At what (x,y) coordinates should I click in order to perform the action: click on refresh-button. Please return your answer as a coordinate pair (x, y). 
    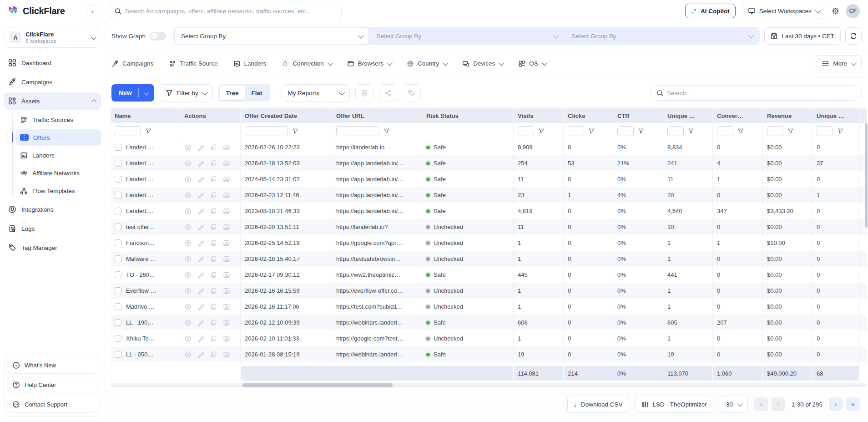
    Looking at the image, I should click on (853, 36).